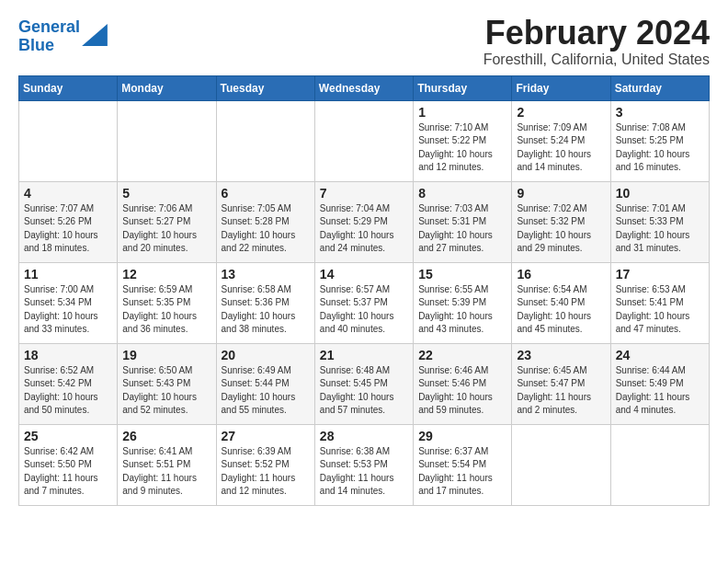  Describe the element at coordinates (463, 384) in the screenshot. I see `calendar-cell: 22Sunrise: 6:46 AMSunset: 5:46 PMDayligh…` at that location.